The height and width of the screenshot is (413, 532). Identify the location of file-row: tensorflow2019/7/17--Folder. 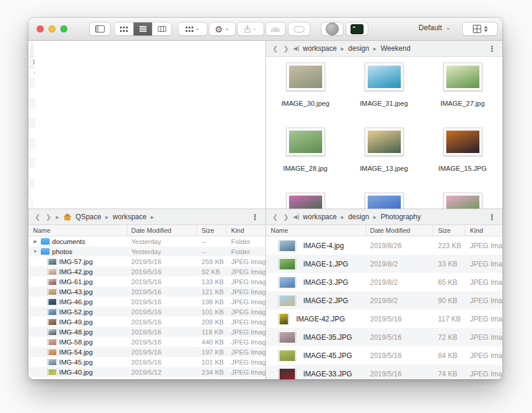
(32, 73).